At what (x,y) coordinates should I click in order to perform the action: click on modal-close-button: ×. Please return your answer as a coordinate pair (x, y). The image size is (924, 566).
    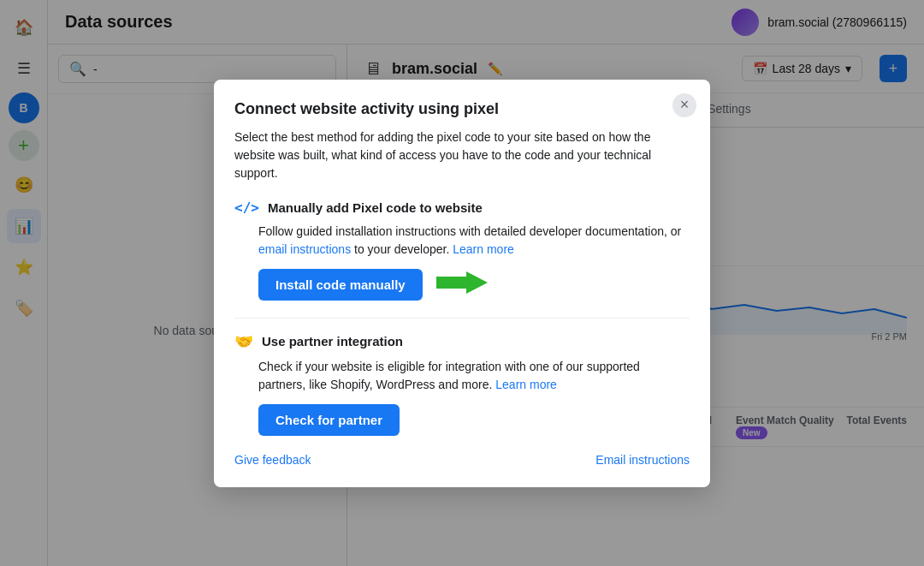
    Looking at the image, I should click on (684, 105).